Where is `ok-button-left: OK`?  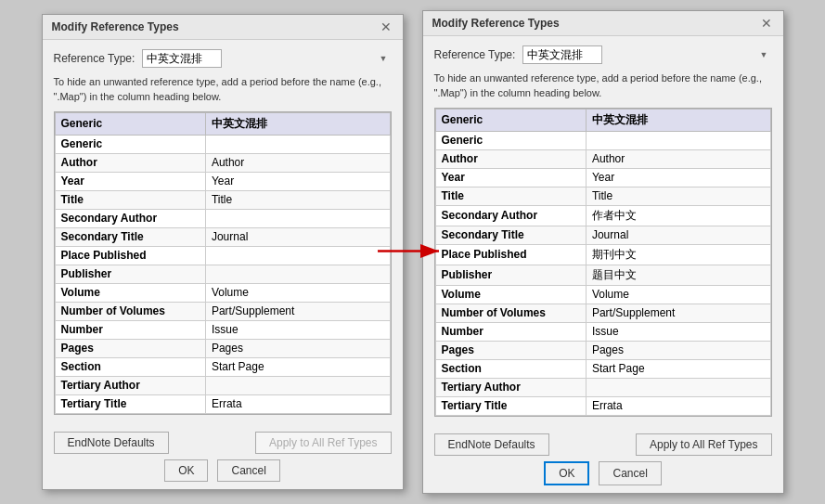 ok-button-left: OK is located at coordinates (186, 471).